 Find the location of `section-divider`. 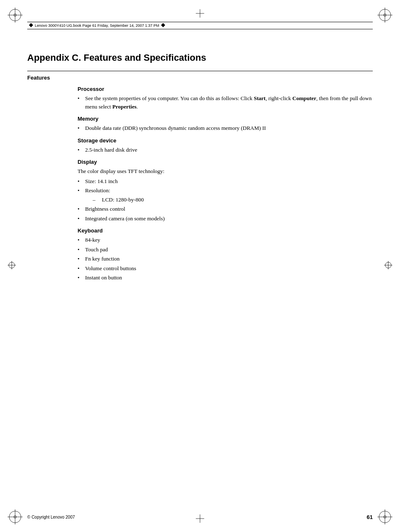

section-divider is located at coordinates (200, 71).